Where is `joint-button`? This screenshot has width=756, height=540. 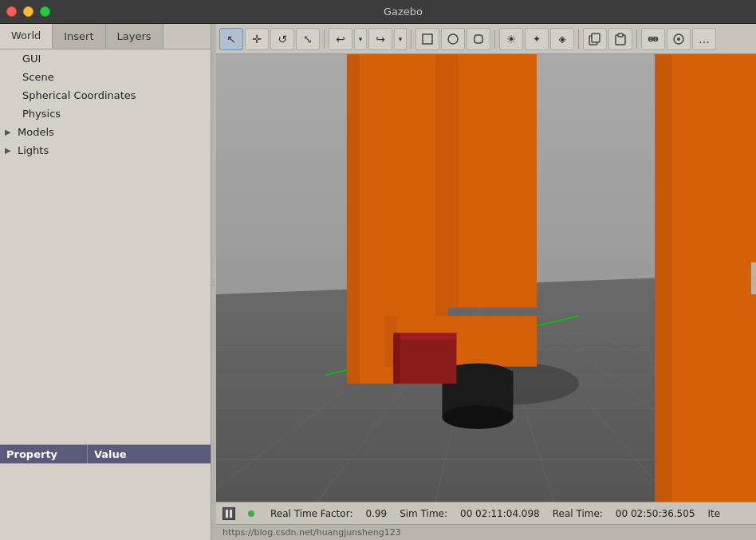
joint-button is located at coordinates (653, 39).